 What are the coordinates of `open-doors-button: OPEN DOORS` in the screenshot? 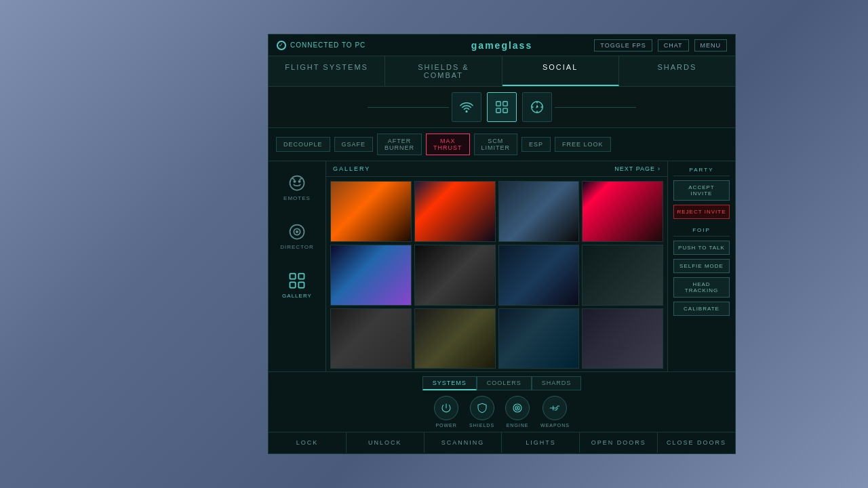 It's located at (618, 443).